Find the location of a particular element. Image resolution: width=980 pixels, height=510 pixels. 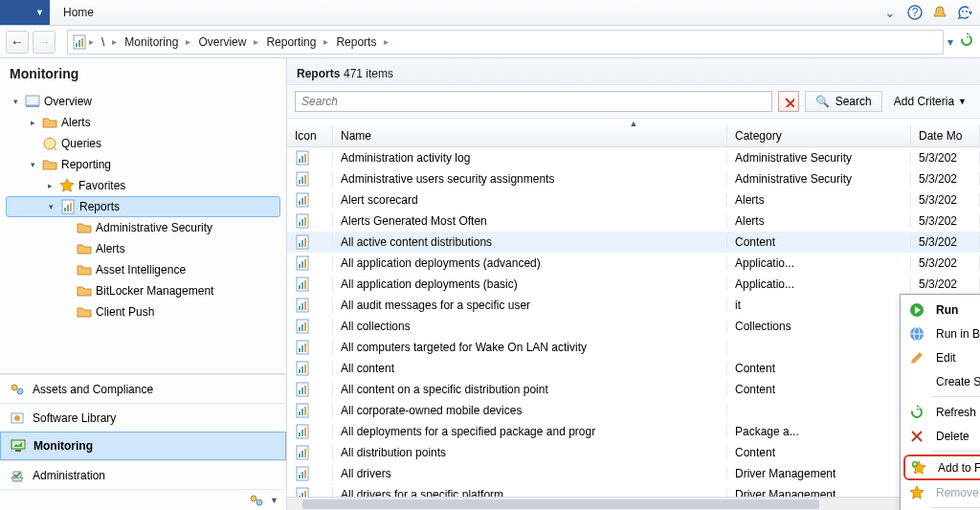

table-row: Administration activity logAdministrativ… is located at coordinates (634, 158).